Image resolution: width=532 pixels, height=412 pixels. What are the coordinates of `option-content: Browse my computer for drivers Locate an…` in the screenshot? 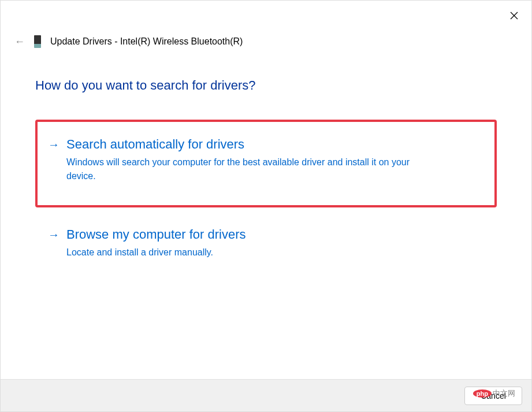 It's located at (275, 243).